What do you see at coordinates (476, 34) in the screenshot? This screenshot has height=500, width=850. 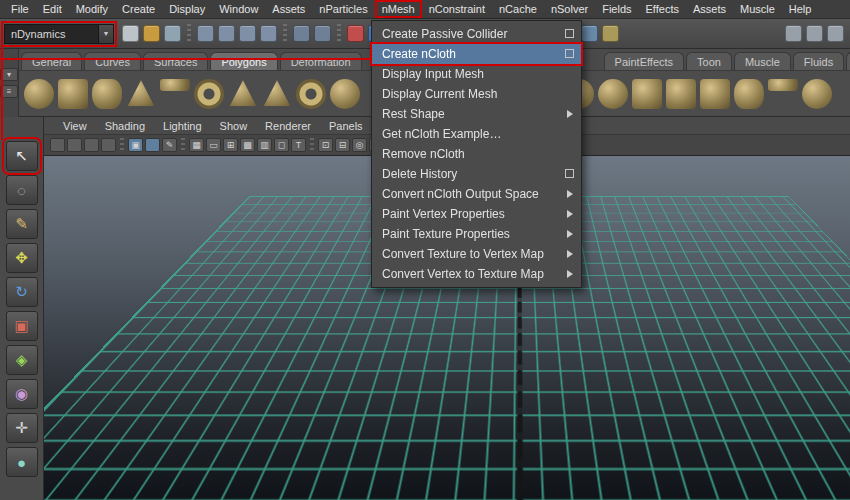 I see `menu-item-create-passive-collider: Create Passive Collider` at bounding box center [476, 34].